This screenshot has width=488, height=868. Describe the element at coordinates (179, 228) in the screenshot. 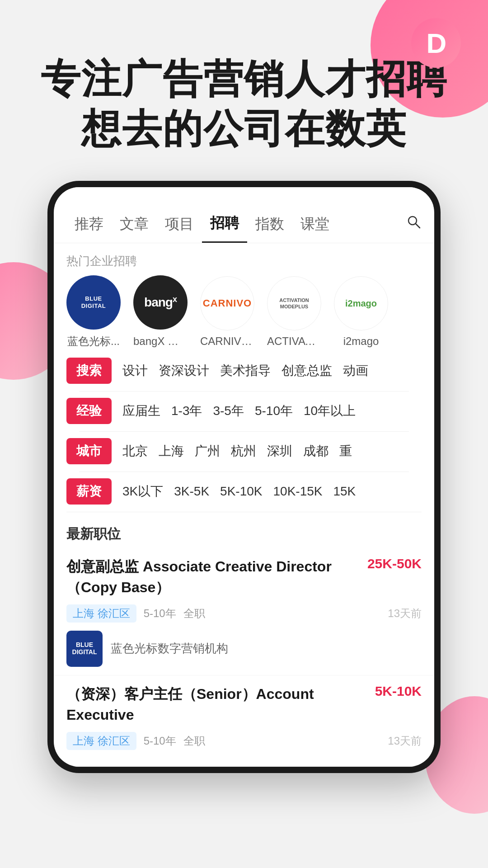

I see `tab-project: 项目` at that location.